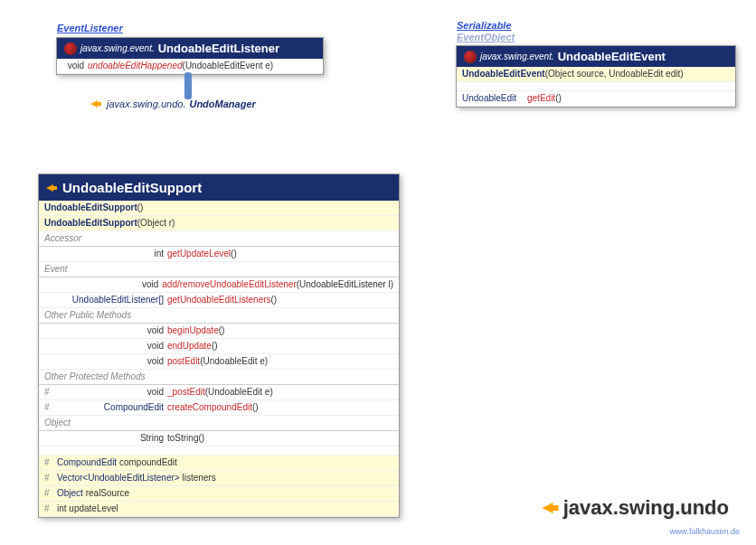 The width and height of the screenshot is (756, 545). I want to click on support-cce-ret: CompoundEdit, so click(112, 408).